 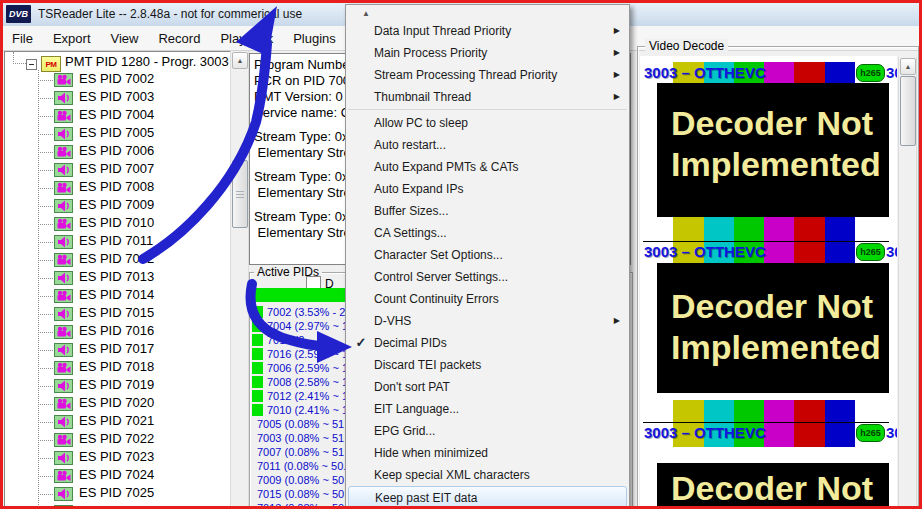 What do you see at coordinates (488, 97) in the screenshot?
I see `menu-item-thumbnail-thread: Thumbnail Thread▶` at bounding box center [488, 97].